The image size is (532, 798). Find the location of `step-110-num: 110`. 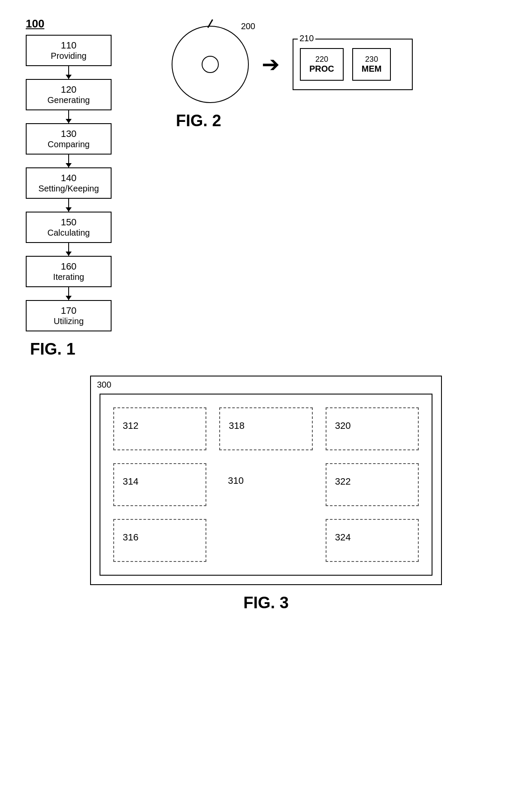

step-110-num: 110 is located at coordinates (69, 46).